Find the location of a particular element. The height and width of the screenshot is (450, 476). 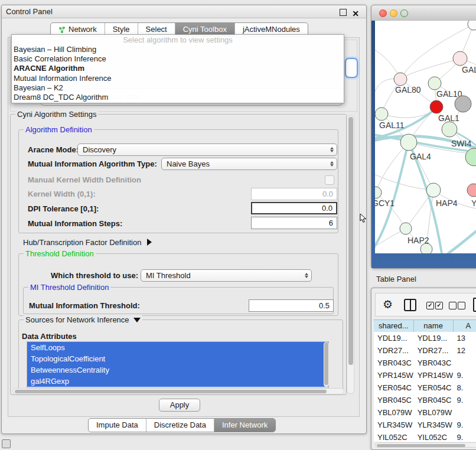

table-cell is located at coordinates (464, 363).